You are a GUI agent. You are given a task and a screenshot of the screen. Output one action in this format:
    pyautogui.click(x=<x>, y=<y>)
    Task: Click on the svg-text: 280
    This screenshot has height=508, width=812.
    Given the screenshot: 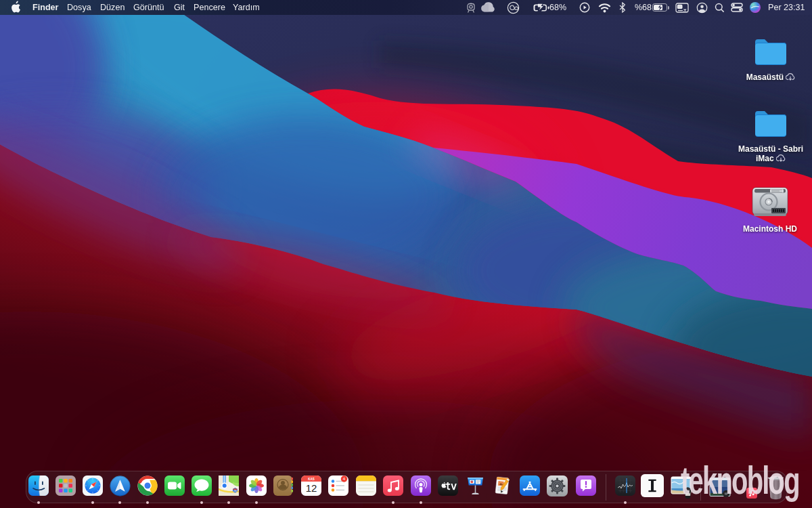 What is the action you would take?
    pyautogui.click(x=235, y=491)
    